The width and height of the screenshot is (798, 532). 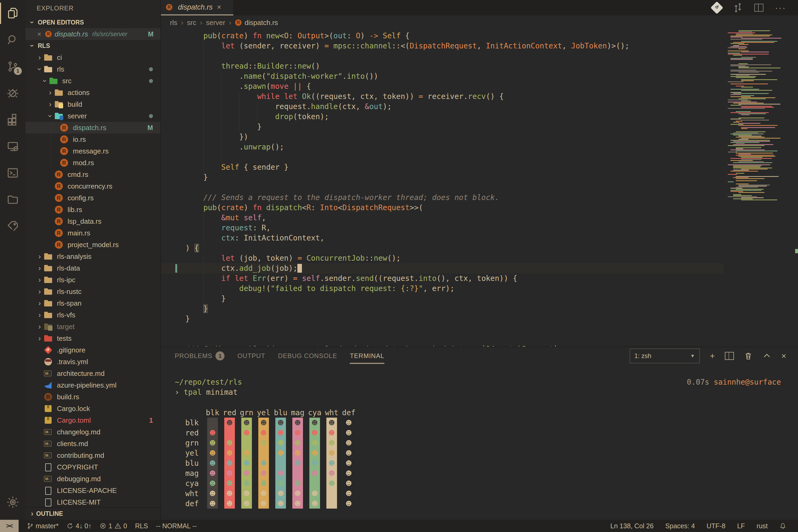 I want to click on encoding-item: UTF-8, so click(x=716, y=526).